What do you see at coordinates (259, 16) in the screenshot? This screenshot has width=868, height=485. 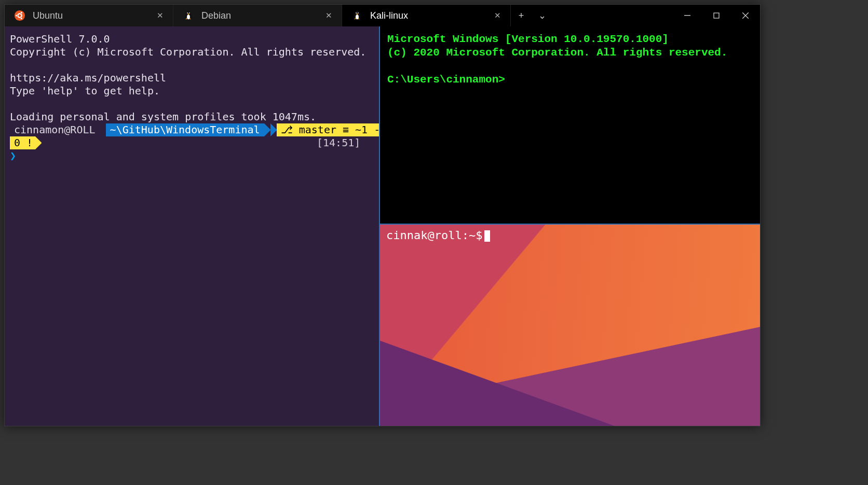 I see `tab-label: Debian` at bounding box center [259, 16].